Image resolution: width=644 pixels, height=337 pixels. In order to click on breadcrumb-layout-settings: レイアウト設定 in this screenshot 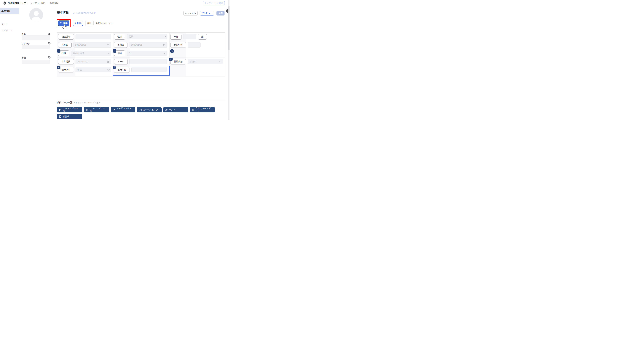, I will do `click(38, 3)`.